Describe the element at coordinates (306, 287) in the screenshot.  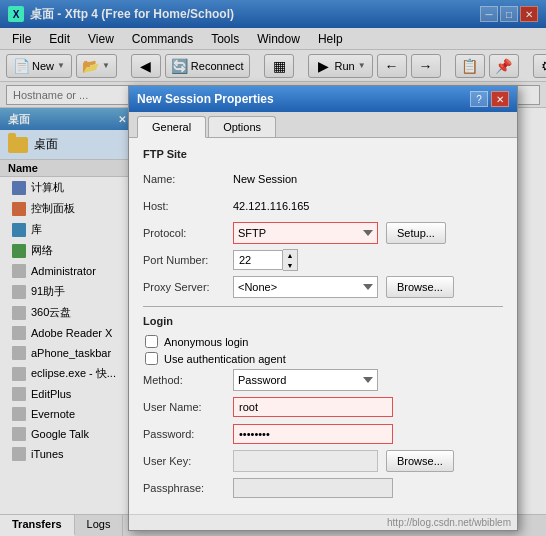
I see `proxy-select: <None>` at that location.